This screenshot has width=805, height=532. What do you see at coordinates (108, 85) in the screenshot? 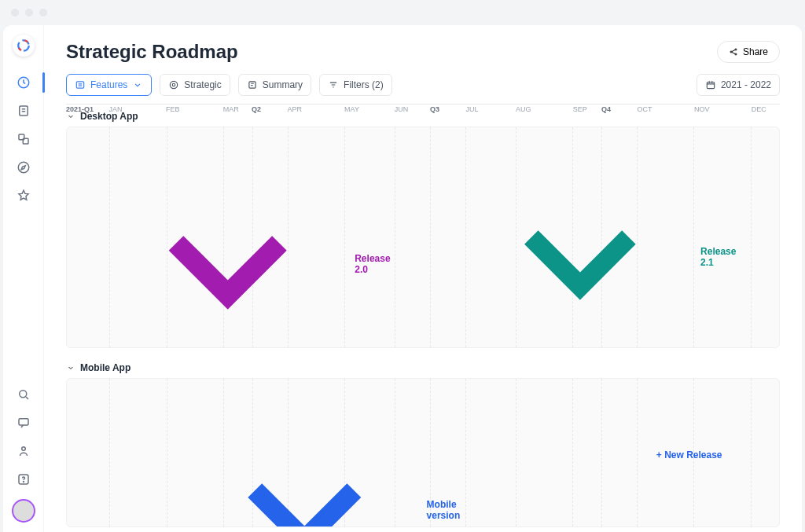
I see `features-dropdown: Features` at bounding box center [108, 85].